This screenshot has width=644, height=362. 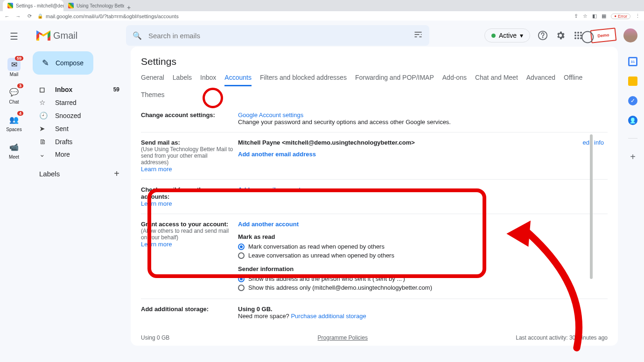 I want to click on rail-label: Spaces, so click(x=14, y=130).